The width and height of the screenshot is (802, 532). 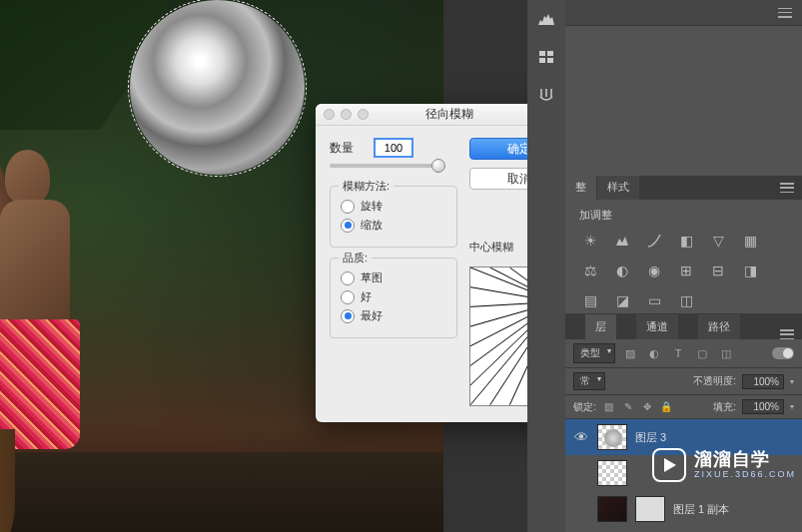 What do you see at coordinates (654, 270) in the screenshot?
I see `photo-filter-icon: ◉` at bounding box center [654, 270].